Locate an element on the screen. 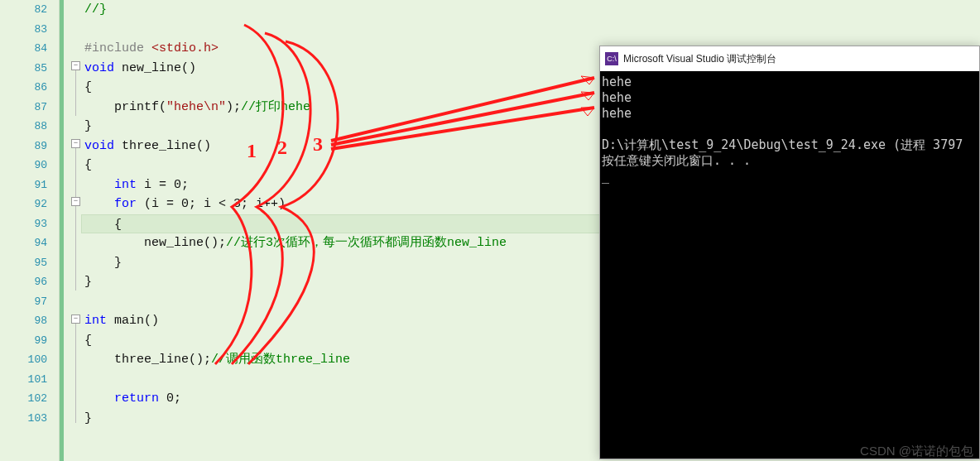 This screenshot has height=461, width=980. console-titlebar: C:\ Microsoft Visual Studio 调试控制台 is located at coordinates (790, 59).